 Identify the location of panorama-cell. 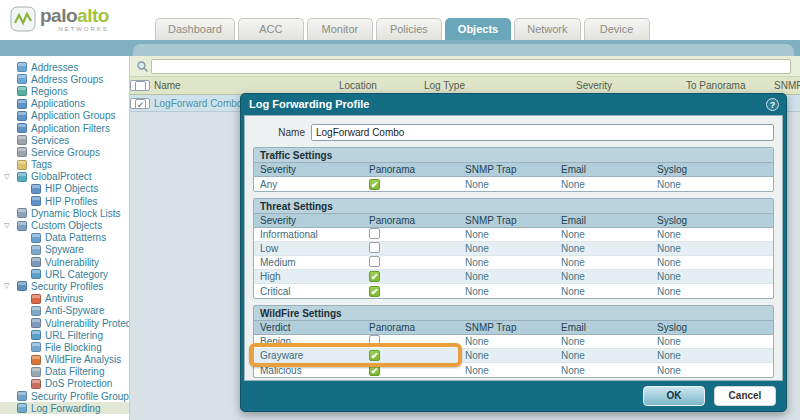
(411, 262).